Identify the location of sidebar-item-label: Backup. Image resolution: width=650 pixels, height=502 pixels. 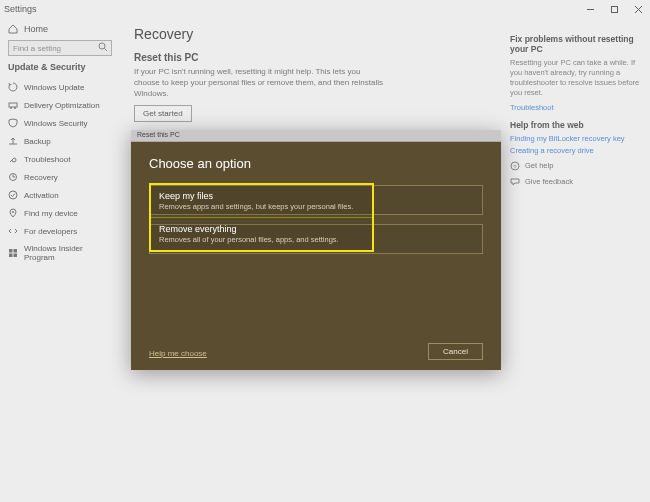
(38, 142).